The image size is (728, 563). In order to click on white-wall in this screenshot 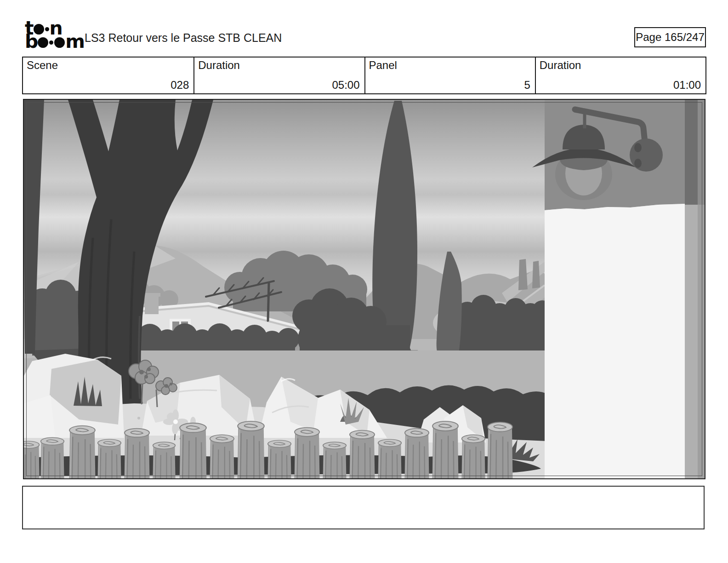, I will do `click(625, 339)`.